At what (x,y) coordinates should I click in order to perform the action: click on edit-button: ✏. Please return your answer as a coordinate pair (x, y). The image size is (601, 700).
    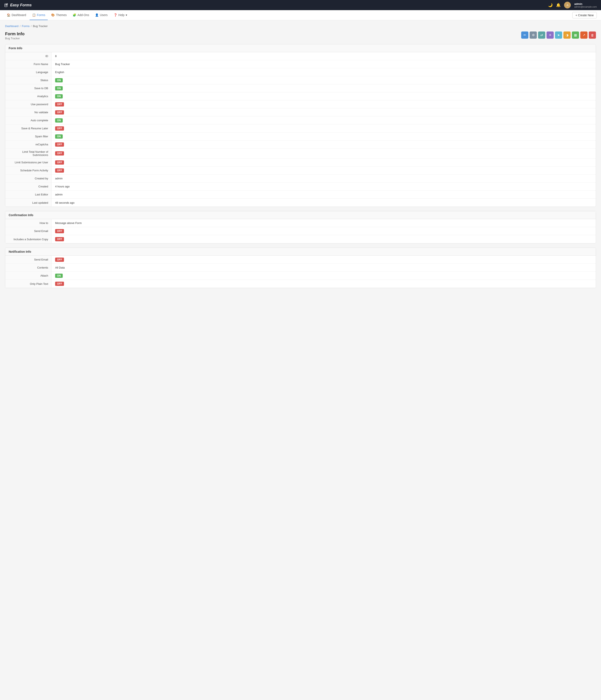
    Looking at the image, I should click on (525, 35).